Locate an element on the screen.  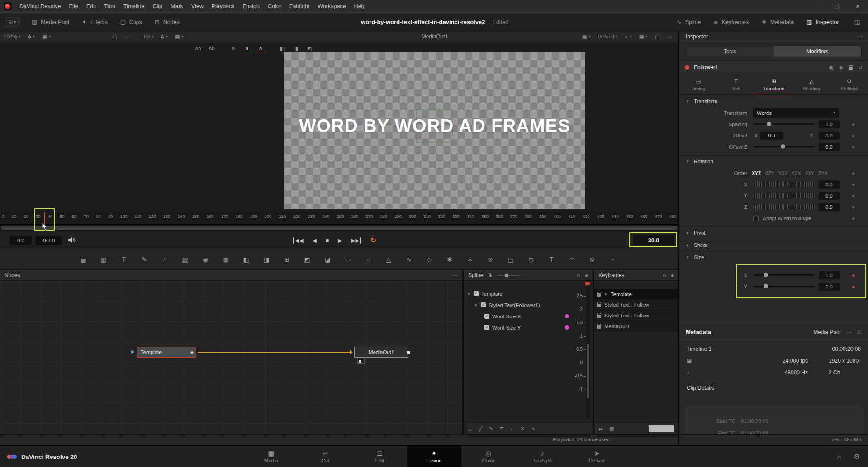
text-shadow-color-button: a is located at coordinates (261, 48).